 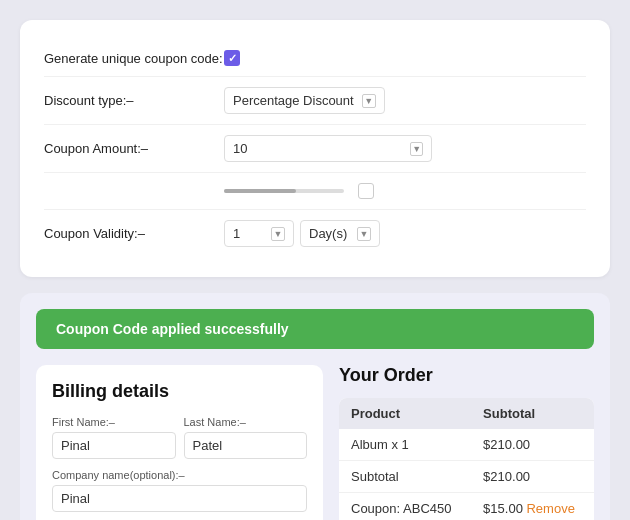 I want to click on first-name-label: First Name:–, so click(x=114, y=422).